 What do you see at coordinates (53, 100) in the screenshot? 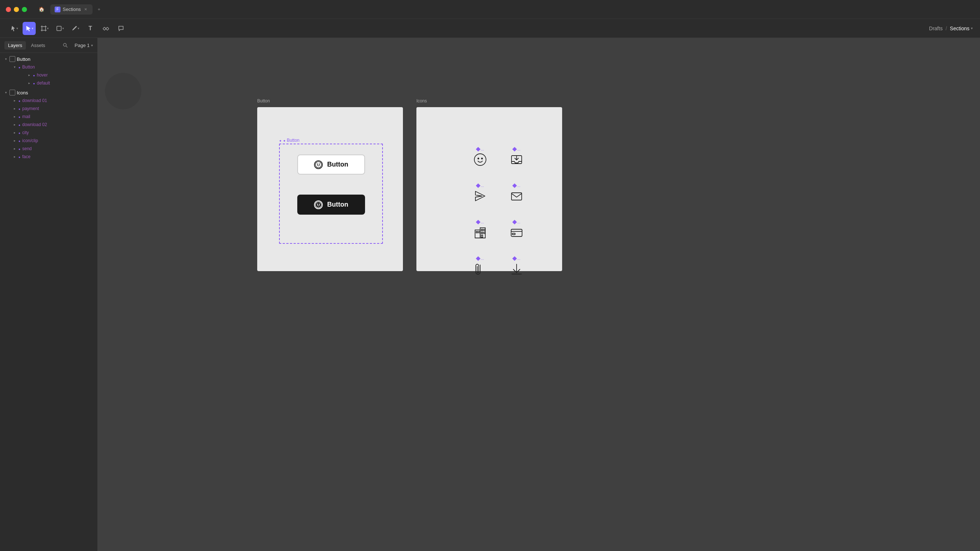
I see `layer-download01: ▸ ⬥ download 01` at bounding box center [53, 100].